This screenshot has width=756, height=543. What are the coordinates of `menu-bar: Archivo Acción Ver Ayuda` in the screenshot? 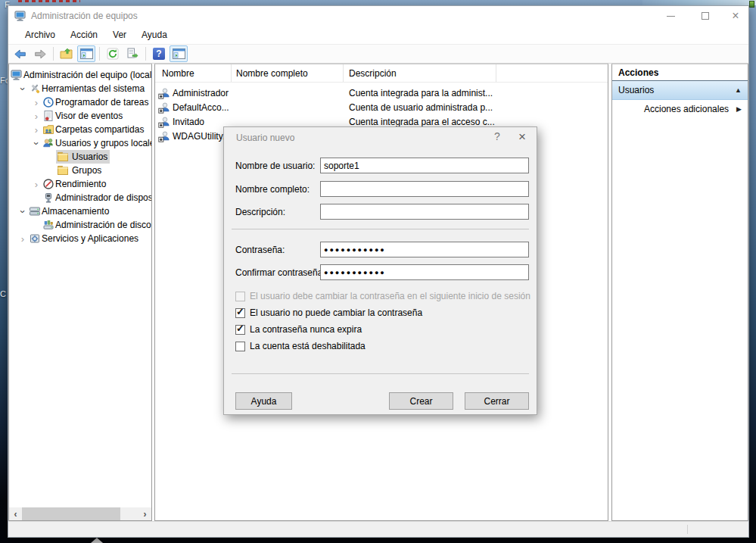 It's located at (378, 35).